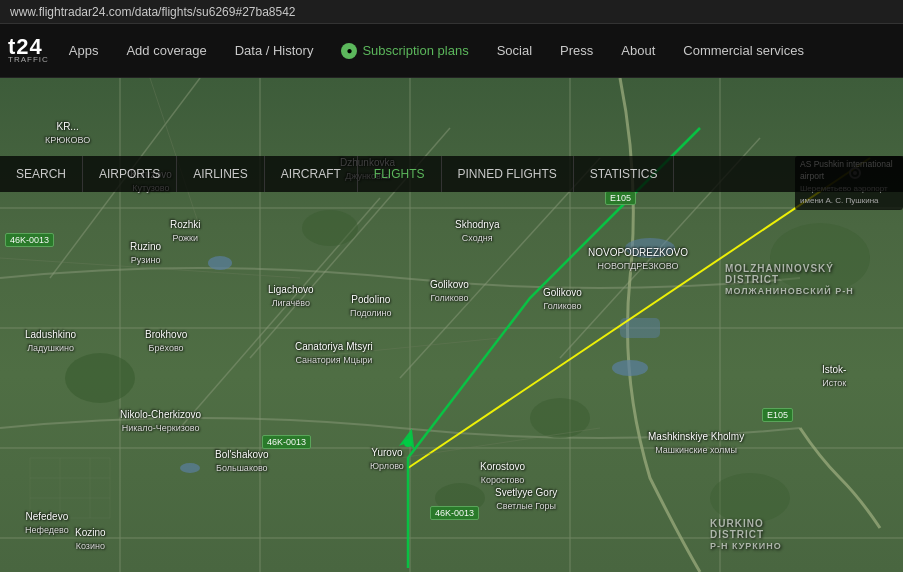 This screenshot has width=903, height=572. I want to click on road-badge-e105-1: E105, so click(620, 198).